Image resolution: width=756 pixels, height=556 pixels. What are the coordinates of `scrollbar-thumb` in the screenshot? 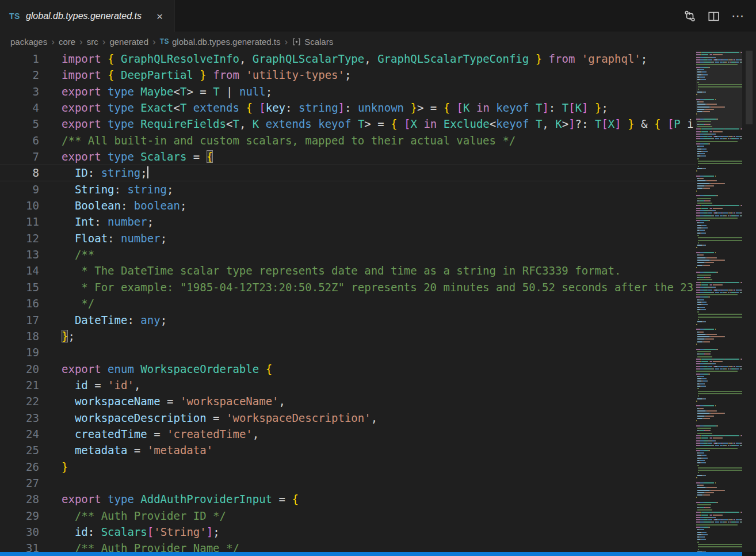 It's located at (749, 87).